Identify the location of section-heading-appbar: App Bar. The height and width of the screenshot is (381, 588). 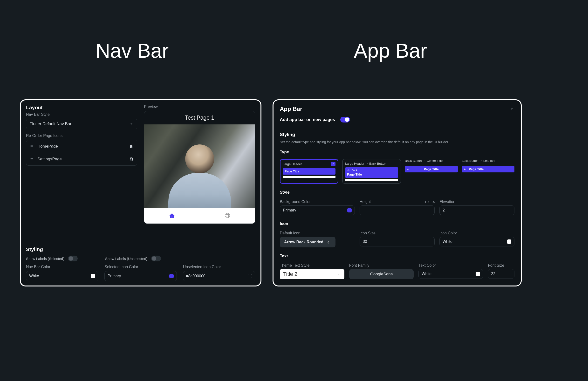
(390, 51).